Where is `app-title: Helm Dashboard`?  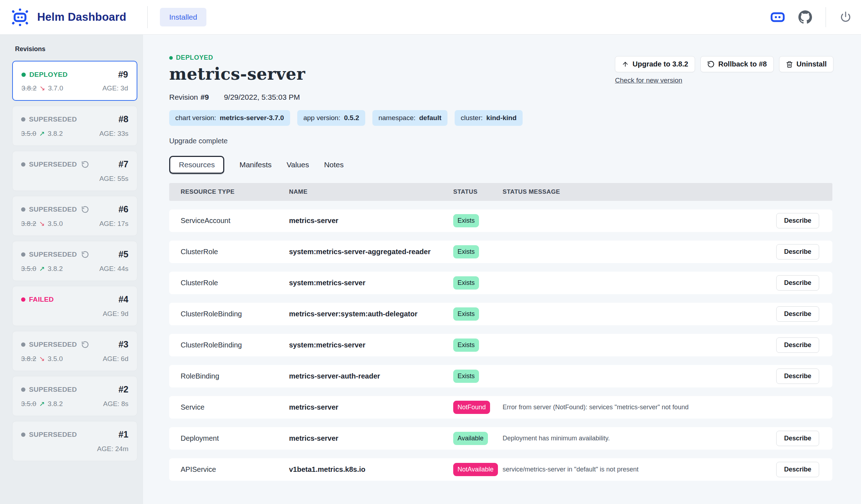
app-title: Helm Dashboard is located at coordinates (82, 17).